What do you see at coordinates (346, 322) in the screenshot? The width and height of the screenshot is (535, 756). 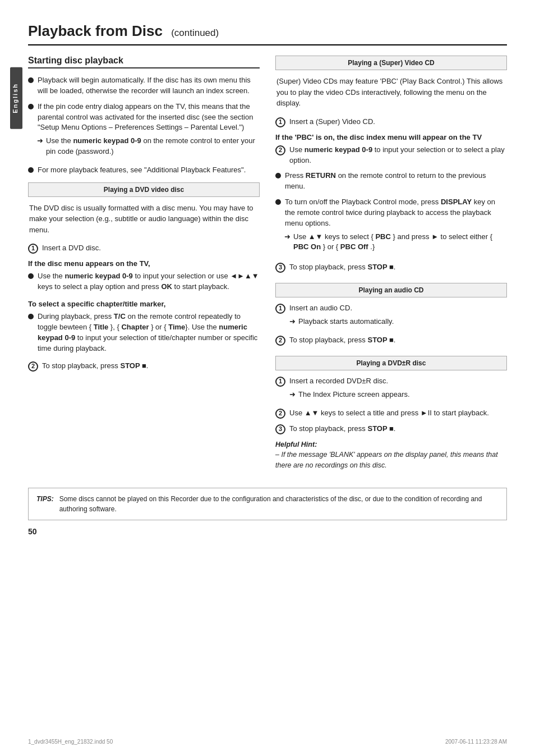 I see `audiocd-arrow-text: Playback starts automatically.` at bounding box center [346, 322].